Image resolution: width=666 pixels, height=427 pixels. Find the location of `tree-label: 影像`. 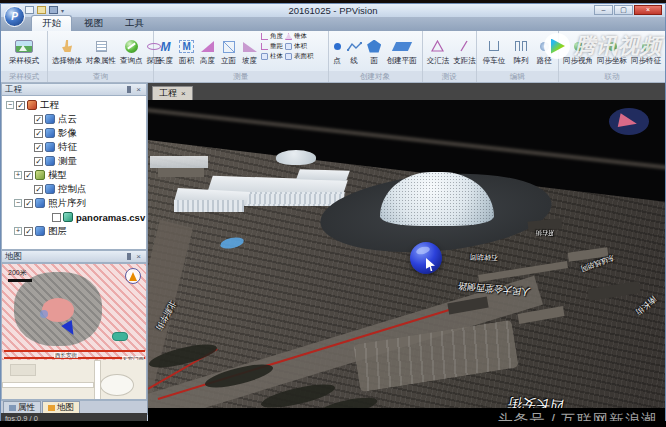

tree-label: 影像 is located at coordinates (68, 134).